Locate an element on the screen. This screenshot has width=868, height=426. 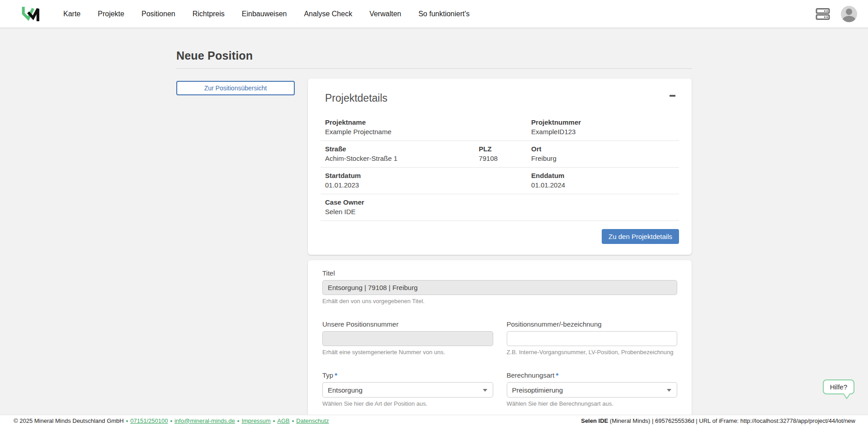
datenschutz-link: Datenschutz is located at coordinates (312, 421).